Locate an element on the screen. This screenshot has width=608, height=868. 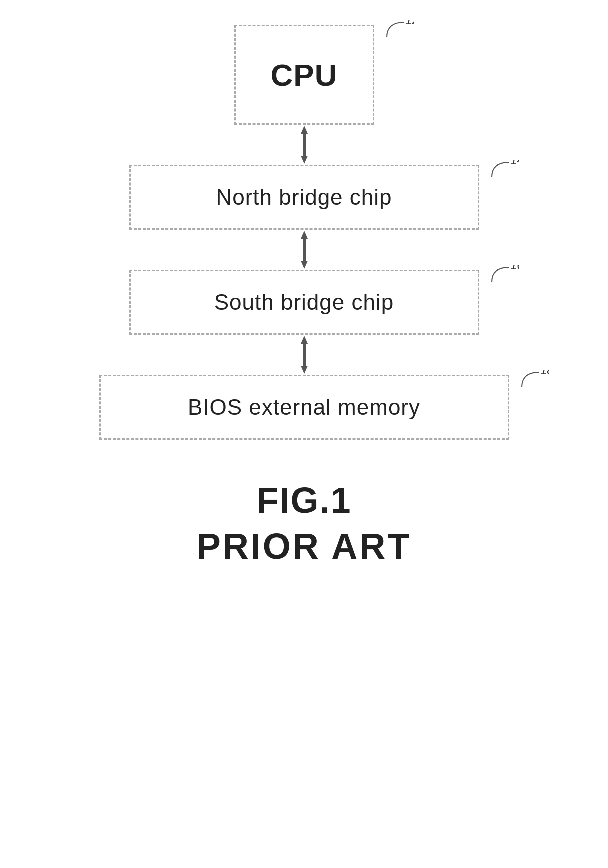
arrow-2-container is located at coordinates (304, 250).